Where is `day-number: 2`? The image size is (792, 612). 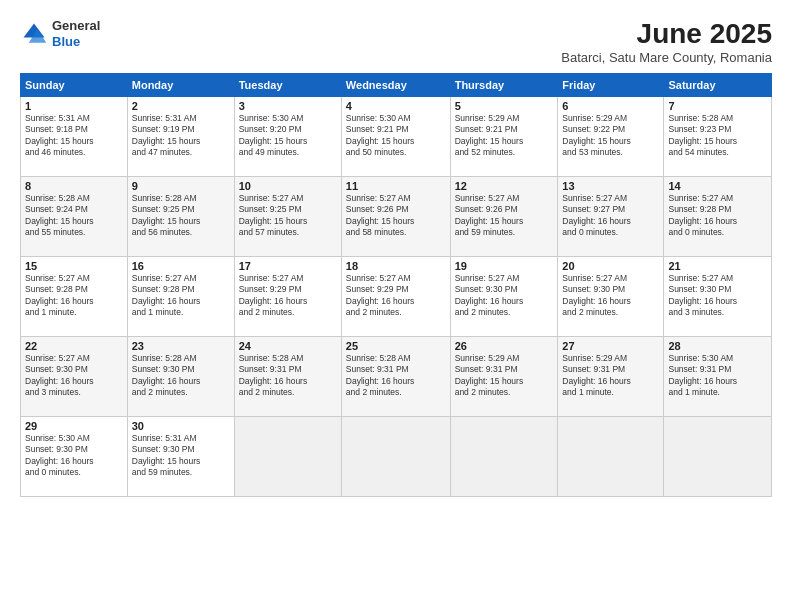
day-number: 2 is located at coordinates (181, 106).